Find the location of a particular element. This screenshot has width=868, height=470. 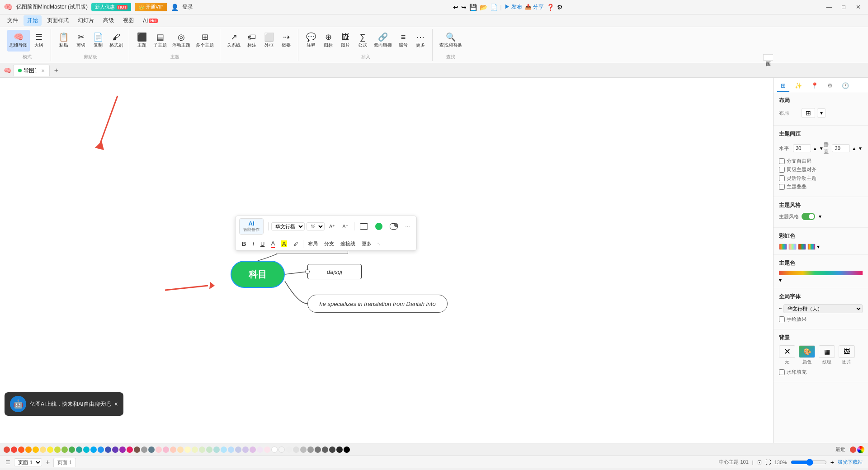

image-button: 🖼 图片 is located at coordinates (345, 41).